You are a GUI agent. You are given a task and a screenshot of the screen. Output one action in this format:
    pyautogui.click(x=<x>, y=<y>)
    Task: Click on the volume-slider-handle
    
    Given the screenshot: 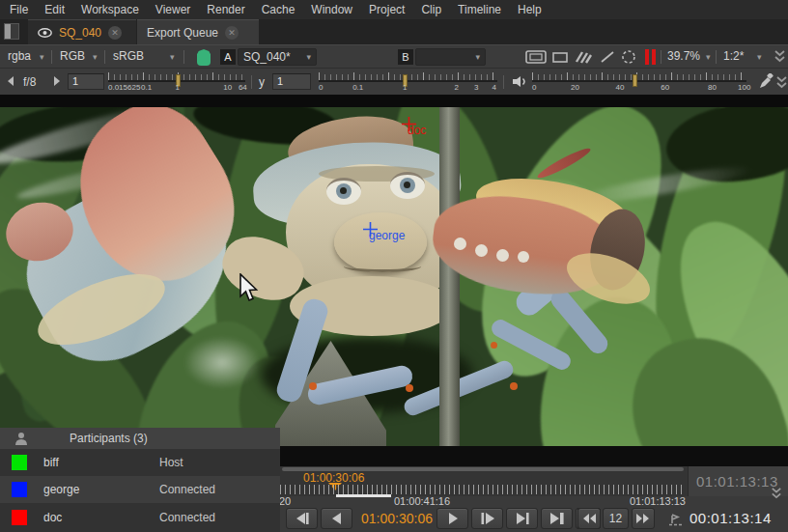 What is the action you would take?
    pyautogui.click(x=635, y=81)
    